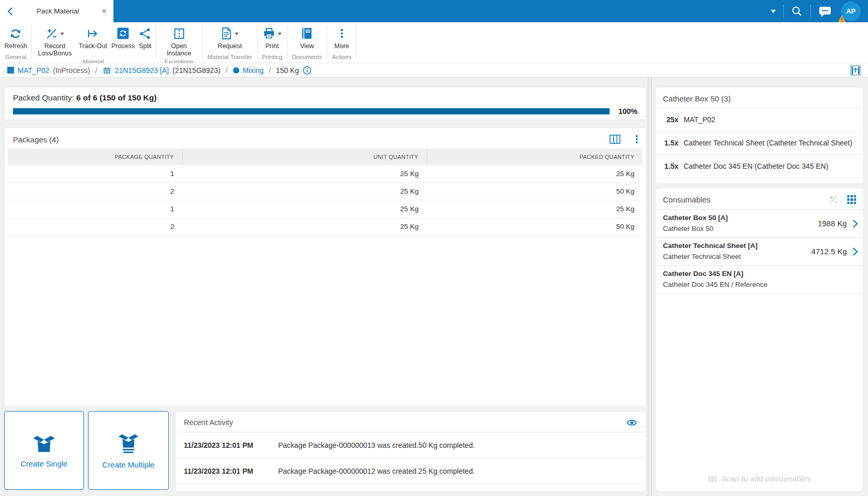 The height and width of the screenshot is (496, 868). I want to click on button-label: Process, so click(123, 46).